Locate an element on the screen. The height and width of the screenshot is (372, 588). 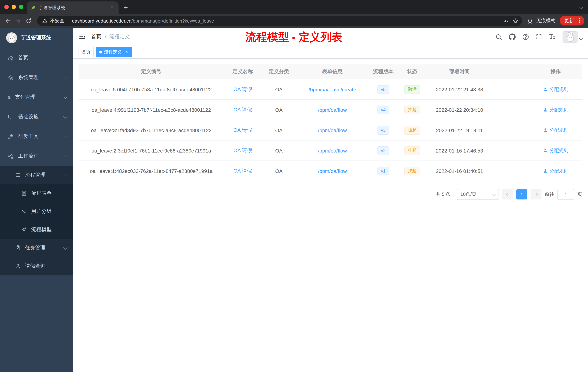
help-icon is located at coordinates (525, 37).